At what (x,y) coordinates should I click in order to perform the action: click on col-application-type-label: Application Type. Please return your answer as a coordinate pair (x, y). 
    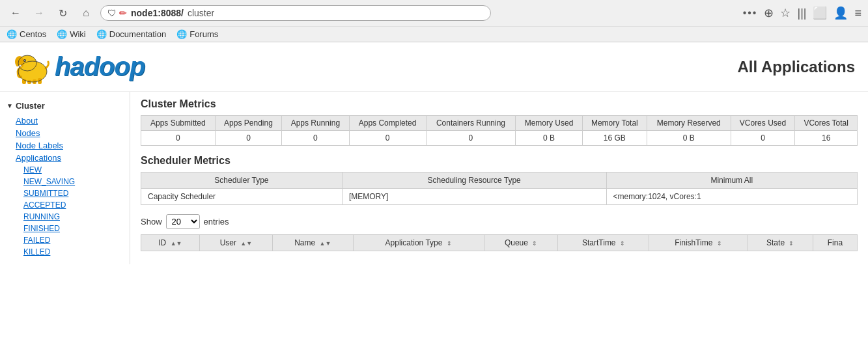
    Looking at the image, I should click on (414, 243).